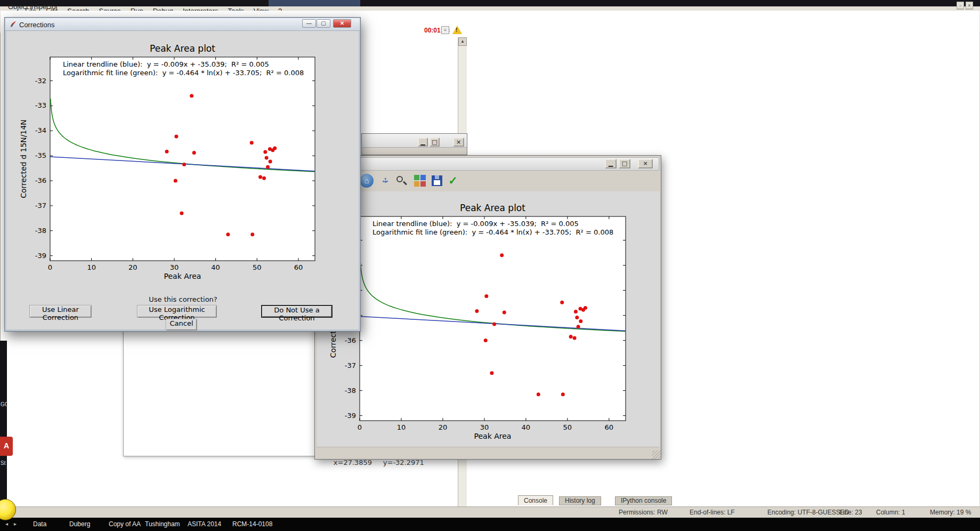  What do you see at coordinates (463, 42) in the screenshot?
I see `scroll-up-button: ▲` at bounding box center [463, 42].